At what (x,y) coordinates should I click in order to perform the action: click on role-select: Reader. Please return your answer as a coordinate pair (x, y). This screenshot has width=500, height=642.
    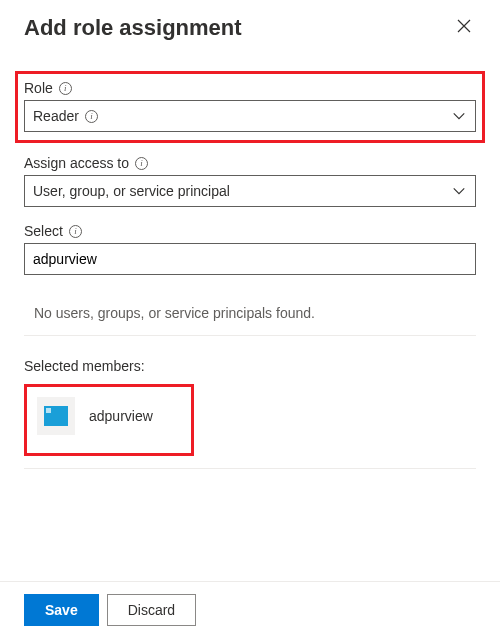
    Looking at the image, I should click on (250, 116).